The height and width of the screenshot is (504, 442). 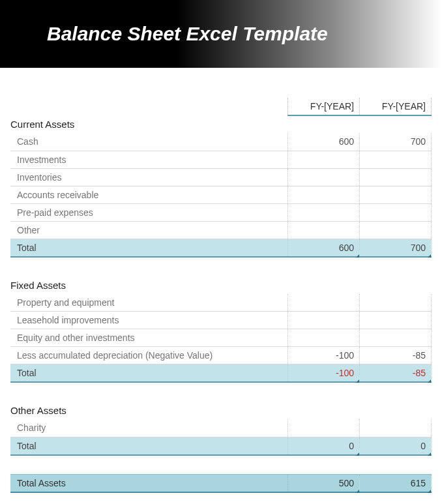 What do you see at coordinates (221, 286) in the screenshot?
I see `section-fixed-assets: Fixed Assets` at bounding box center [221, 286].